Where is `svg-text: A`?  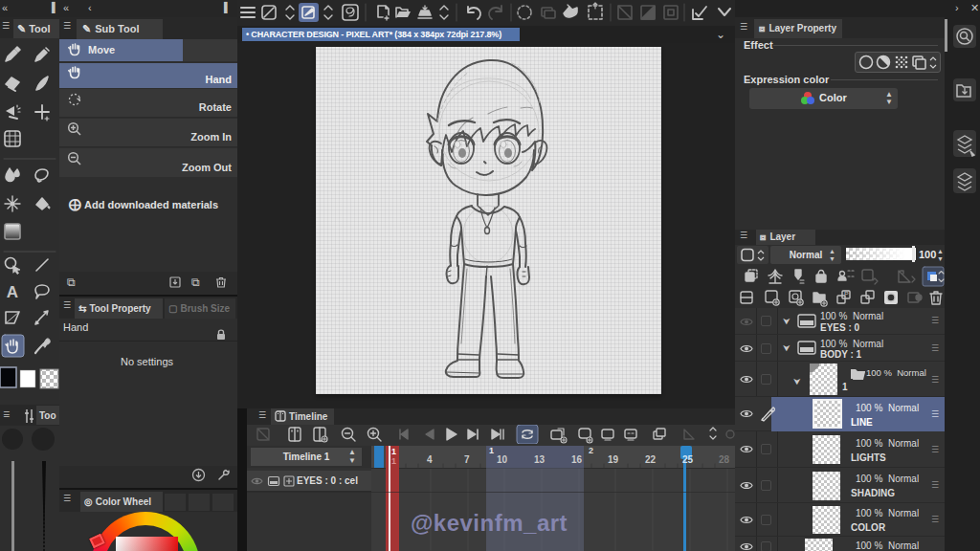
svg-text: A is located at coordinates (12, 293).